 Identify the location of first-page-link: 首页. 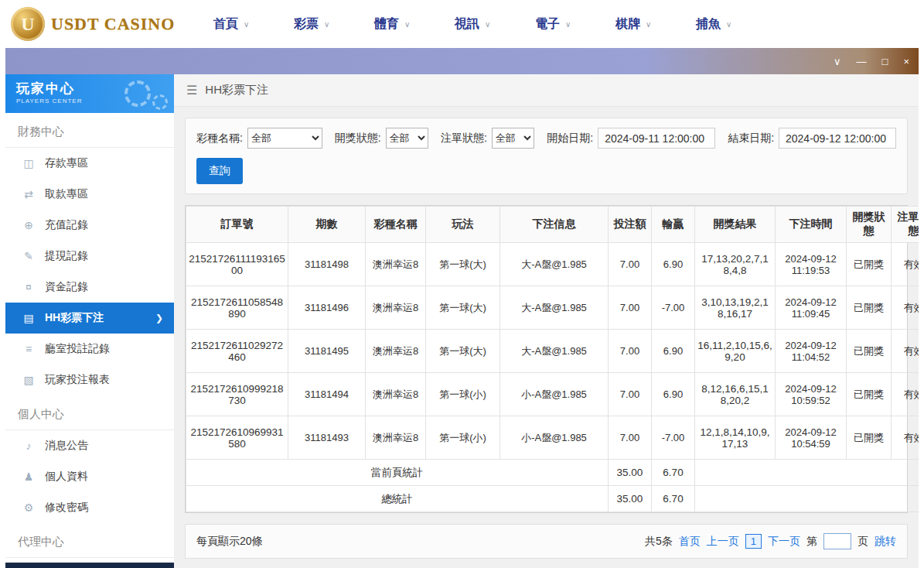
(690, 542).